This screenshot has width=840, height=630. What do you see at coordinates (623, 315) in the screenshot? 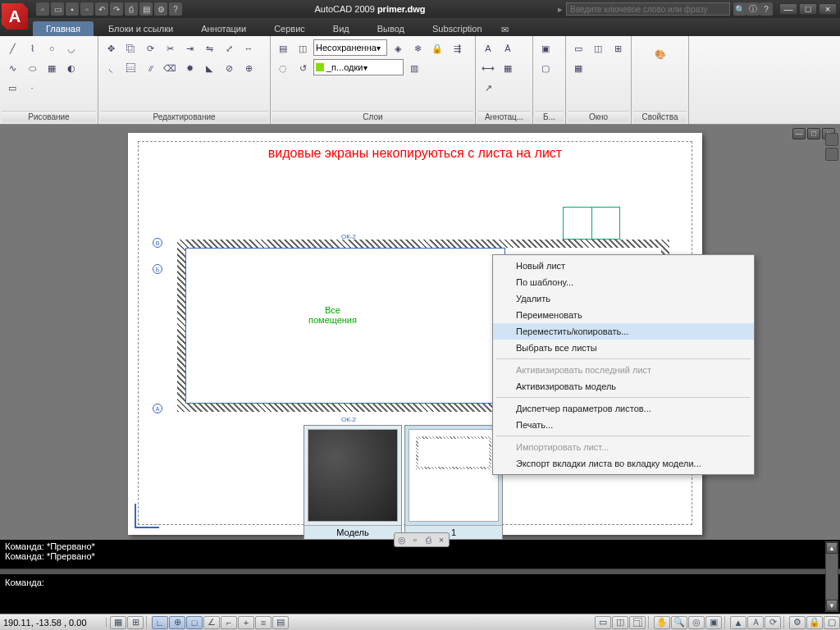
I see `cm-rename: Переименовать` at bounding box center [623, 315].